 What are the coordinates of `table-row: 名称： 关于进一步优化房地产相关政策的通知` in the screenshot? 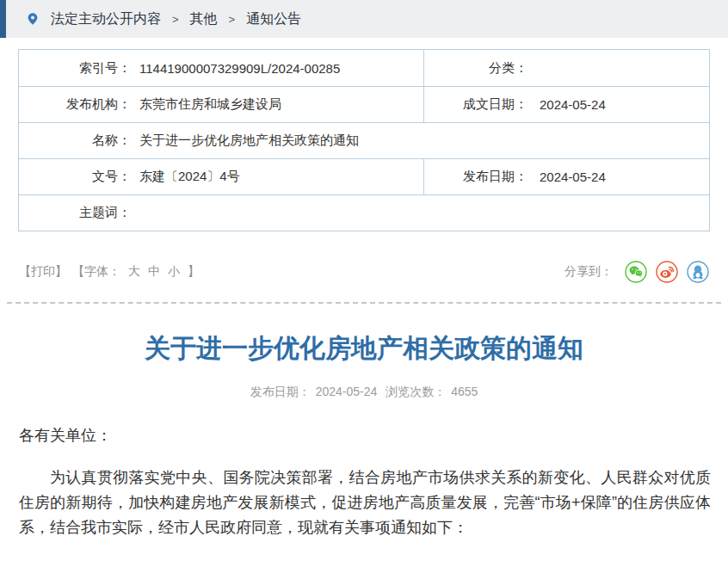 It's located at (364, 140).